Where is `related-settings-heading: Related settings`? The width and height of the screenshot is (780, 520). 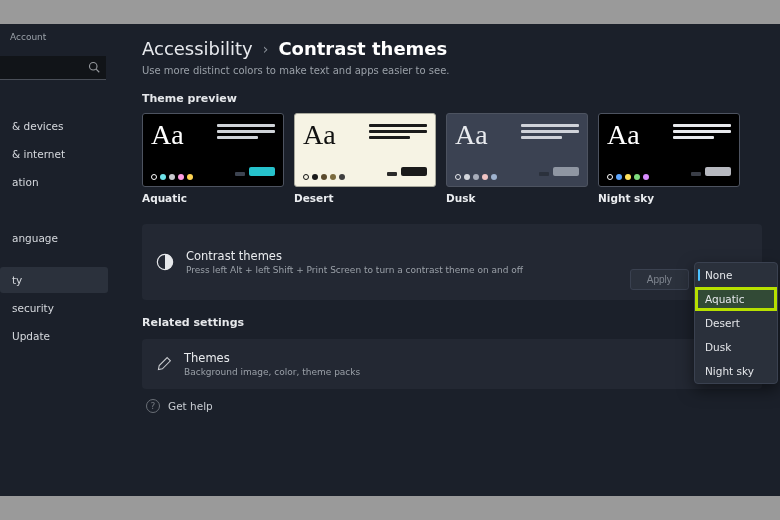 related-settings-heading: Related settings is located at coordinates (452, 322).